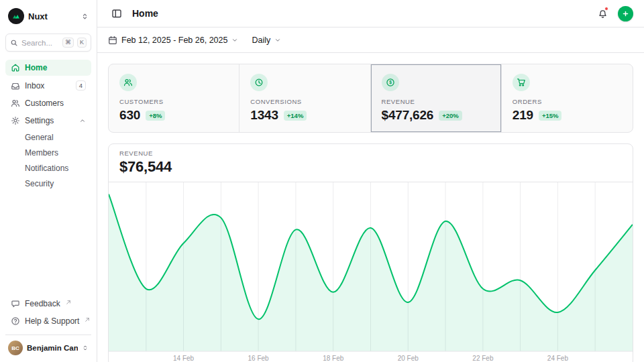  I want to click on clock-icon, so click(259, 82).